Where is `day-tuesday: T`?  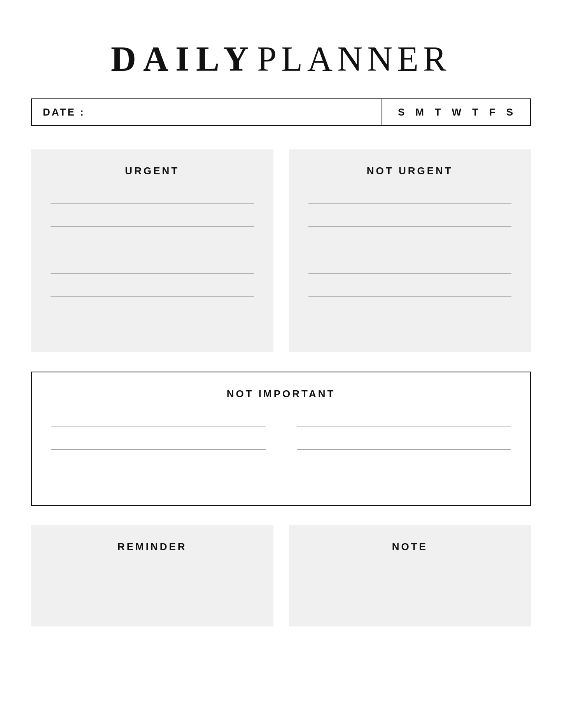
day-tuesday: T is located at coordinates (439, 112).